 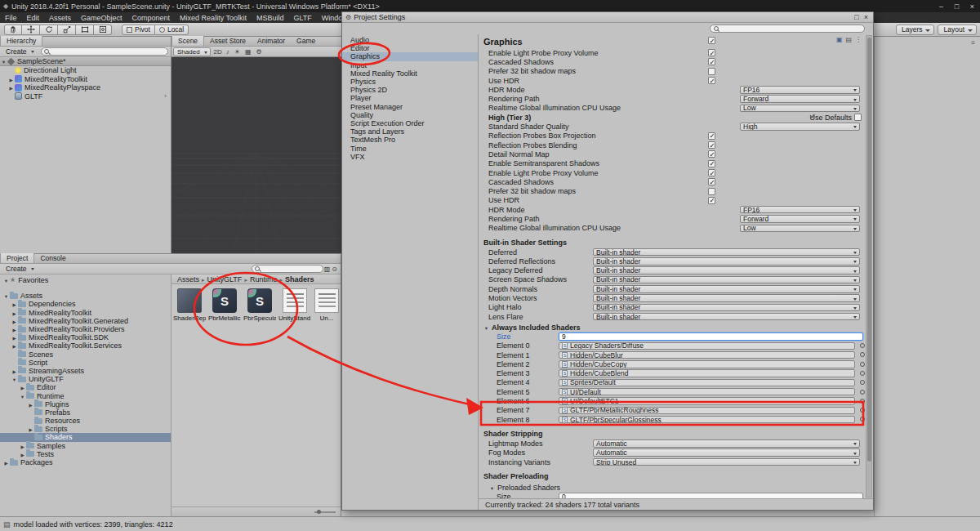 What do you see at coordinates (707, 364) in the screenshot?
I see `object-field: SHidden/CubeCopy` at bounding box center [707, 364].